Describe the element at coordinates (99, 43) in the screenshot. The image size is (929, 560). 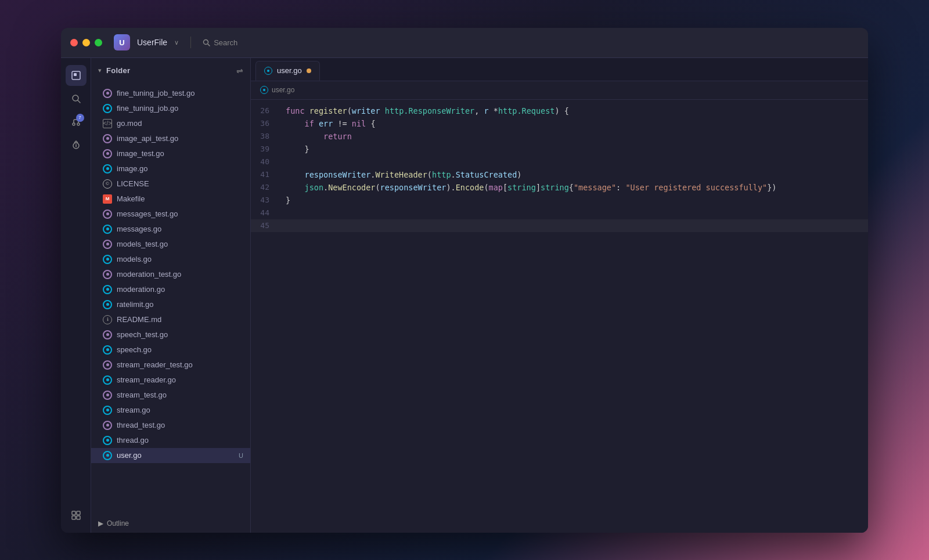
I see `maximize-button` at that location.